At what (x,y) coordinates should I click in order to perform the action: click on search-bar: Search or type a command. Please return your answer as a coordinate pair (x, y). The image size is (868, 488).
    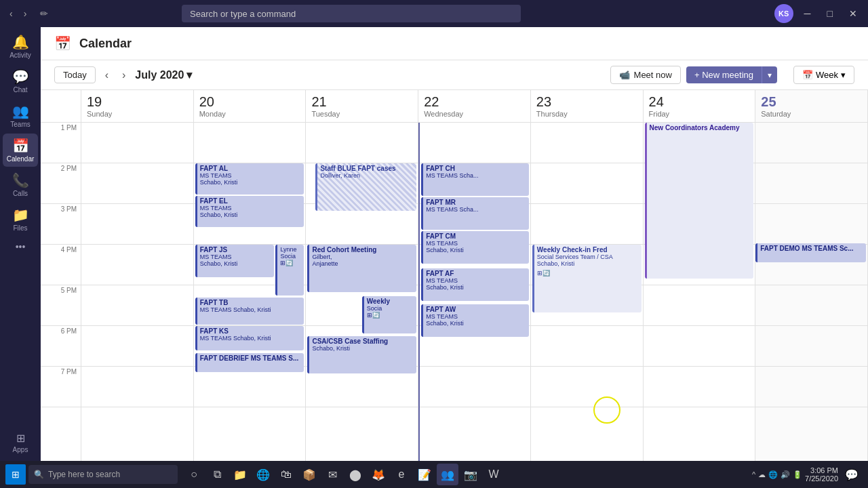
    Looking at the image, I should click on (351, 14).